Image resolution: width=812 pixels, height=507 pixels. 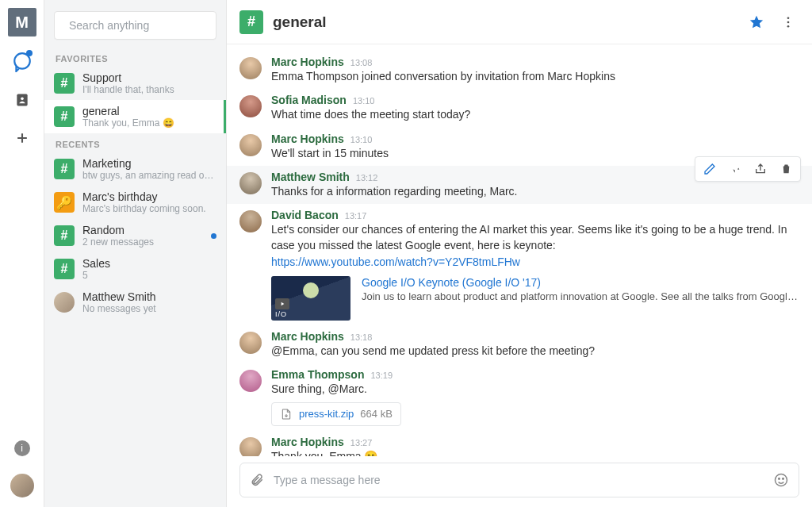 What do you see at coordinates (519, 185) in the screenshot?
I see `message: Matthew Smith 13:12 Thanks for a informa…` at bounding box center [519, 185].